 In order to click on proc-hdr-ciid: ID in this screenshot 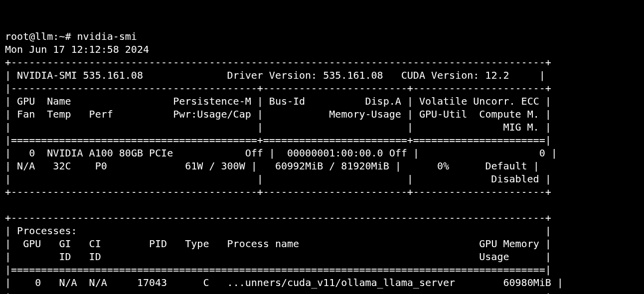, I will do `click(95, 257)`.